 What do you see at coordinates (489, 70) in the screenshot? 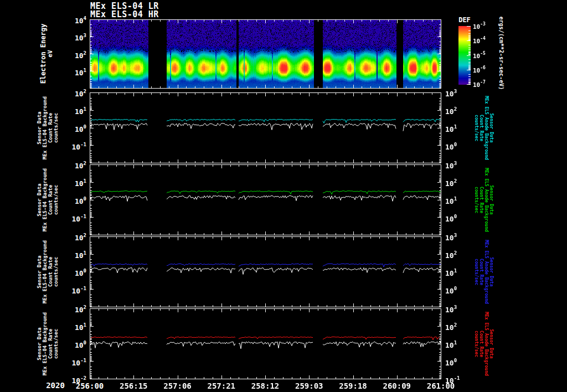
I see `tick-label-10e-6: 10-6` at bounding box center [489, 70].